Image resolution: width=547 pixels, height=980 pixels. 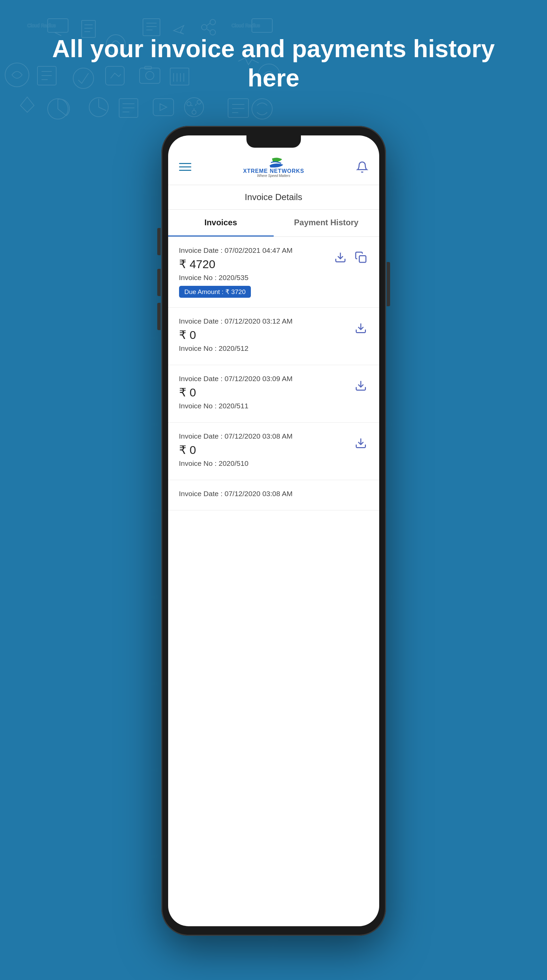 What do you see at coordinates (266, 379) in the screenshot?
I see `invoice-date-3: Invoice Date : 07/12/2020 03:09 AM` at bounding box center [266, 379].